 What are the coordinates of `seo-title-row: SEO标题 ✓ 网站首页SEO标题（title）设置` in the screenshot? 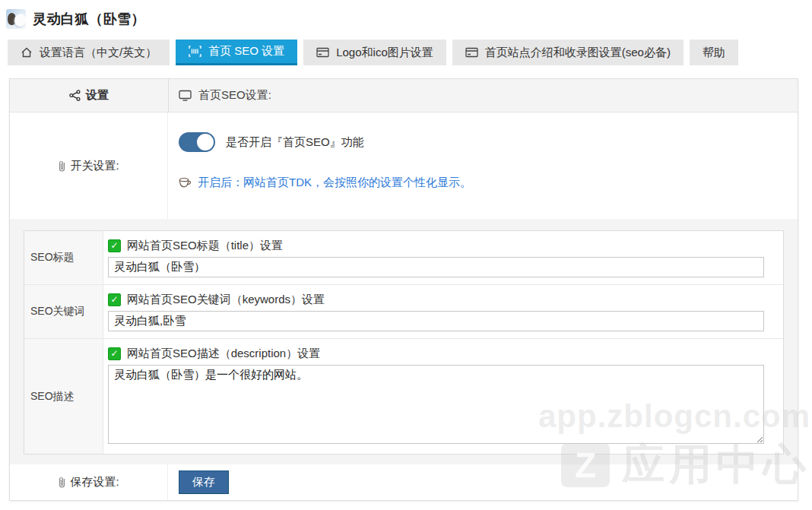 It's located at (404, 258).